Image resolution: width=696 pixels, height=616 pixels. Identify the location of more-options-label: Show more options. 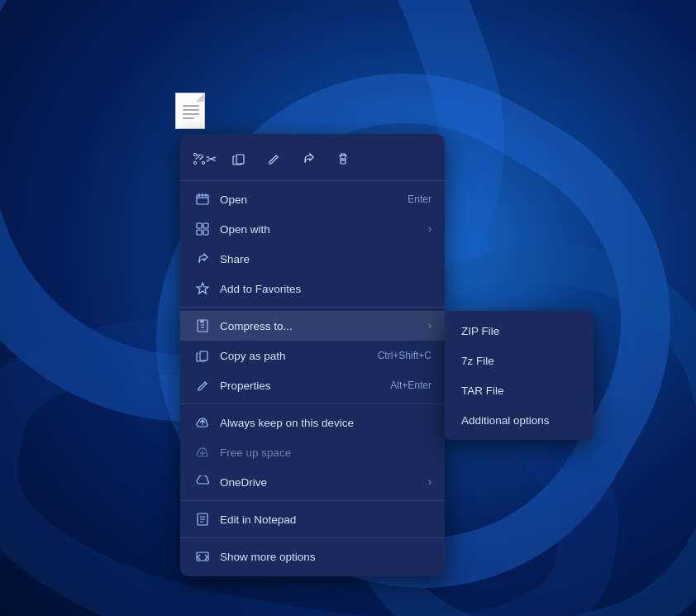
(326, 557).